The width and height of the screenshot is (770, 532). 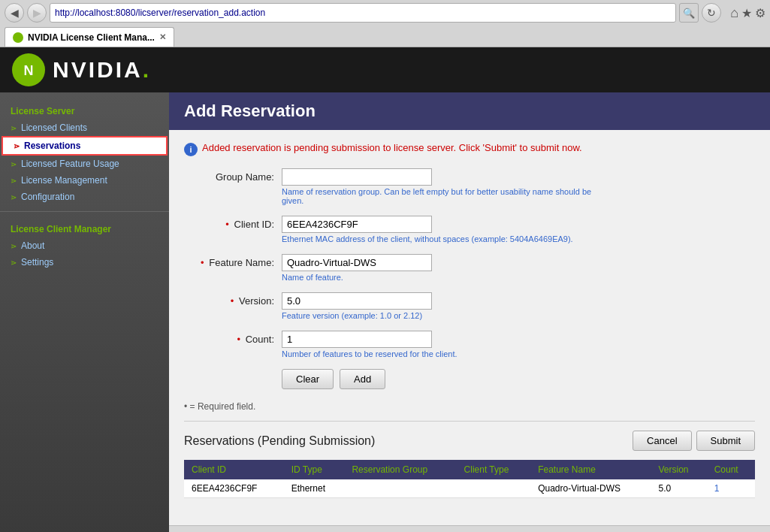 What do you see at coordinates (470, 149) in the screenshot?
I see `alert-info: i Added reservation is pending submissio…` at bounding box center [470, 149].